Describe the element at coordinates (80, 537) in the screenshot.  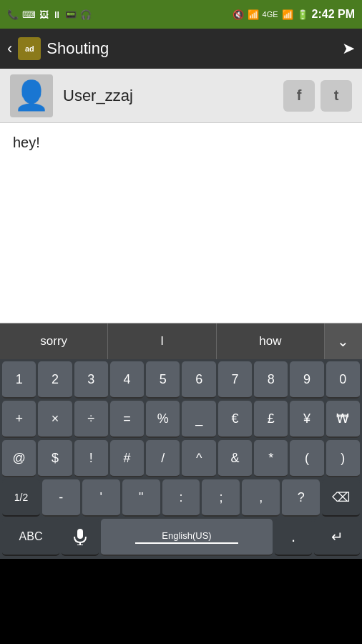
I see `mic-icon` at that location.